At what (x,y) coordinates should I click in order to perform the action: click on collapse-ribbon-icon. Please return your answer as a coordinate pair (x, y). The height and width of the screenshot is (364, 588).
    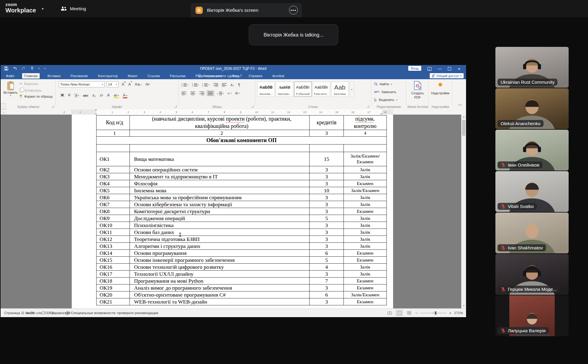
    Looking at the image, I should click on (460, 106).